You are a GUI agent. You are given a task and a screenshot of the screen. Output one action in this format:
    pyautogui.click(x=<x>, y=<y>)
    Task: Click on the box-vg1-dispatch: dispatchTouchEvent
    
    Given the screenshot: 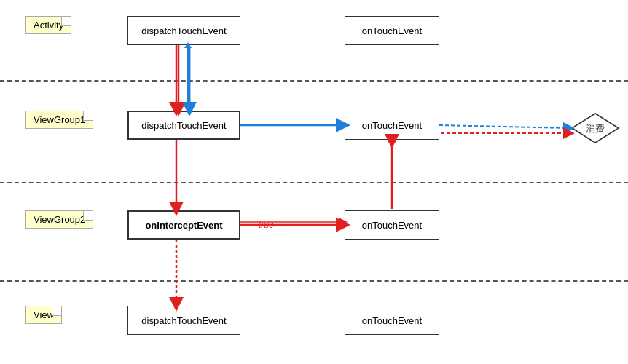 What is the action you would take?
    pyautogui.click(x=184, y=125)
    